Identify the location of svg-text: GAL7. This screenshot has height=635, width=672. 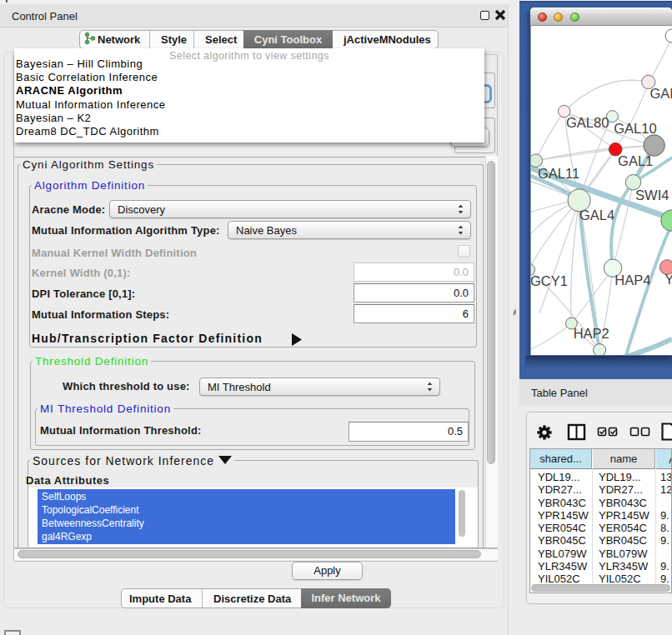
(660, 93).